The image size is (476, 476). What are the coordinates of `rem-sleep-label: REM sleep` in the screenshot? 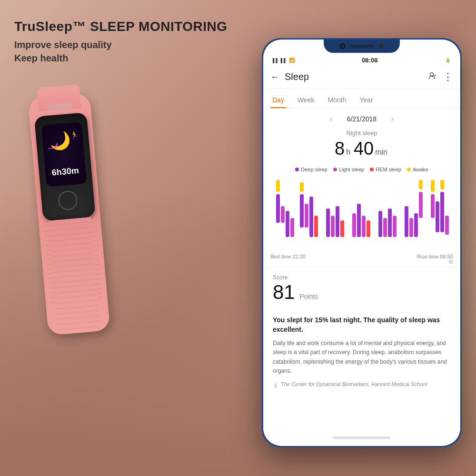 It's located at (388, 169).